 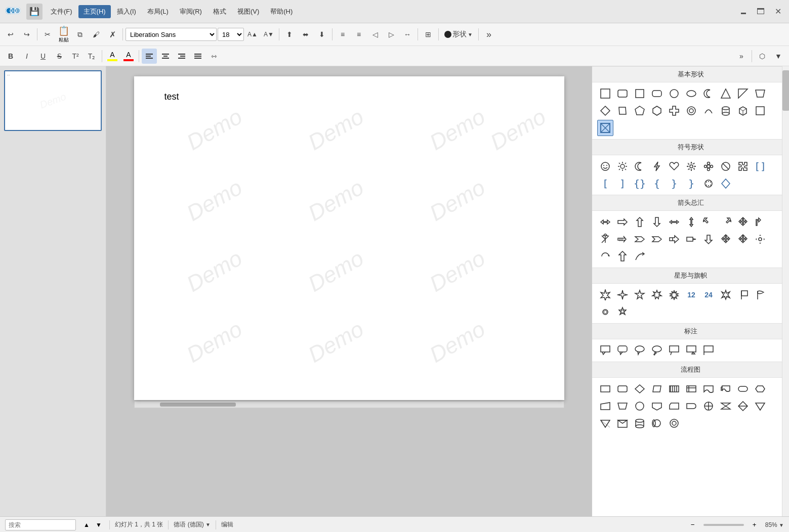 What do you see at coordinates (760, 111) in the screenshot?
I see `shape-square2` at bounding box center [760, 111].